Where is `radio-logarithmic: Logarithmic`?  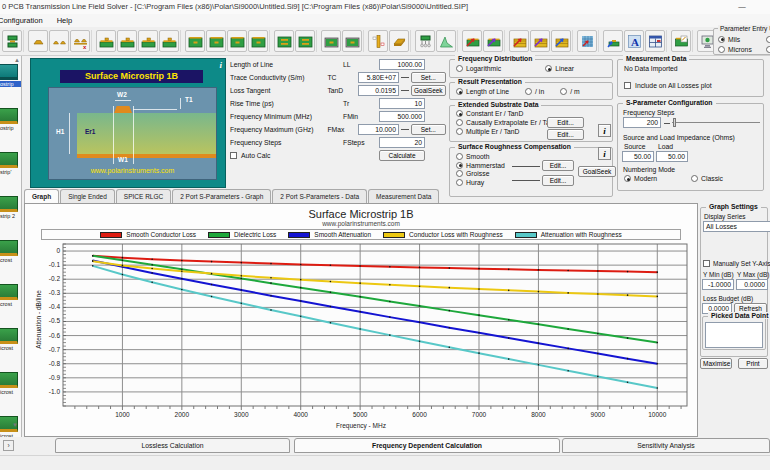
radio-logarithmic: Logarithmic is located at coordinates (478, 68).